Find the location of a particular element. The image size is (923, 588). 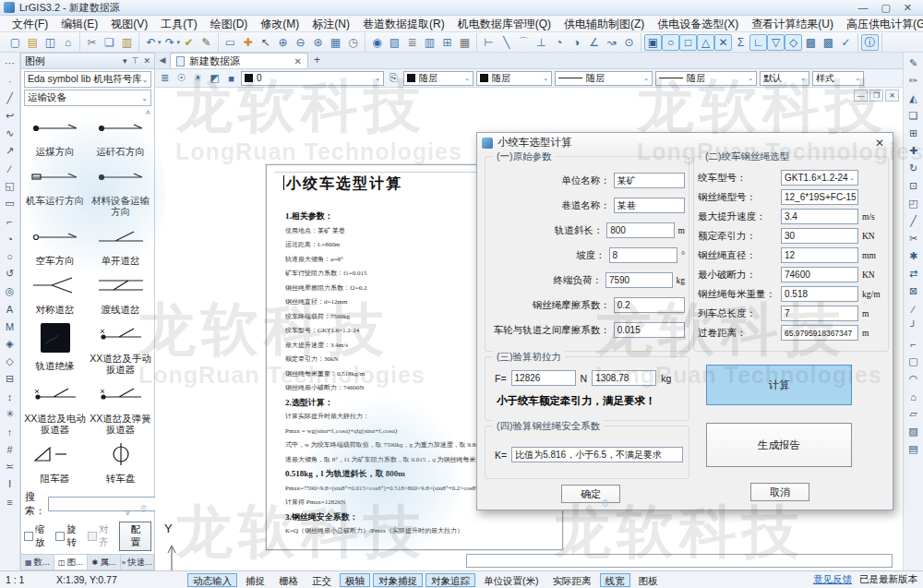

parallelogram-icon: ▱ is located at coordinates (914, 414).